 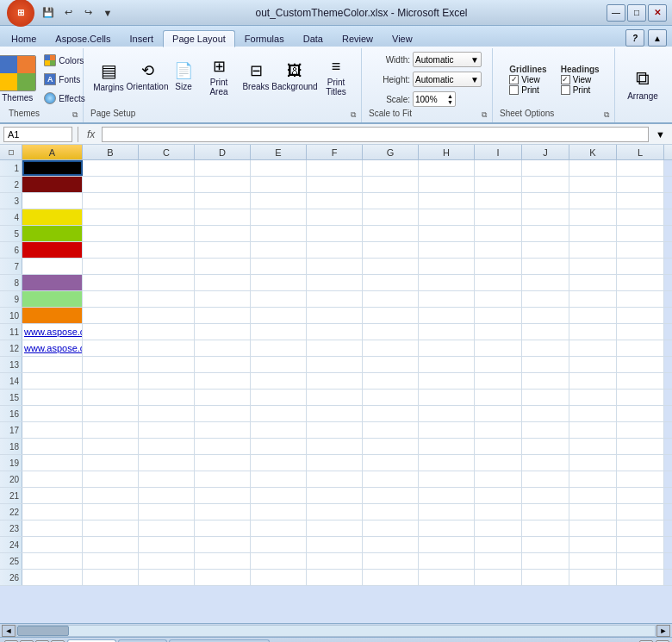 What do you see at coordinates (53, 299) in the screenshot?
I see `cell-a9` at bounding box center [53, 299].